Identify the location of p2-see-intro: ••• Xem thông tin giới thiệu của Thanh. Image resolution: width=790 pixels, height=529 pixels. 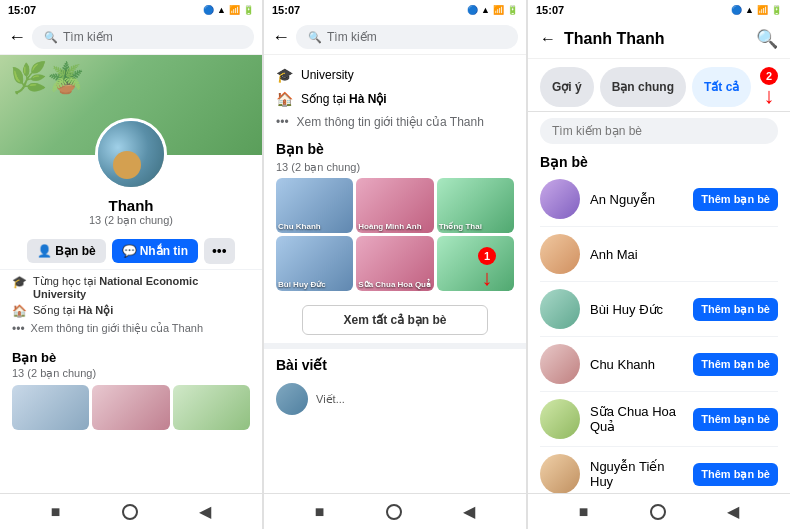
(395, 122).